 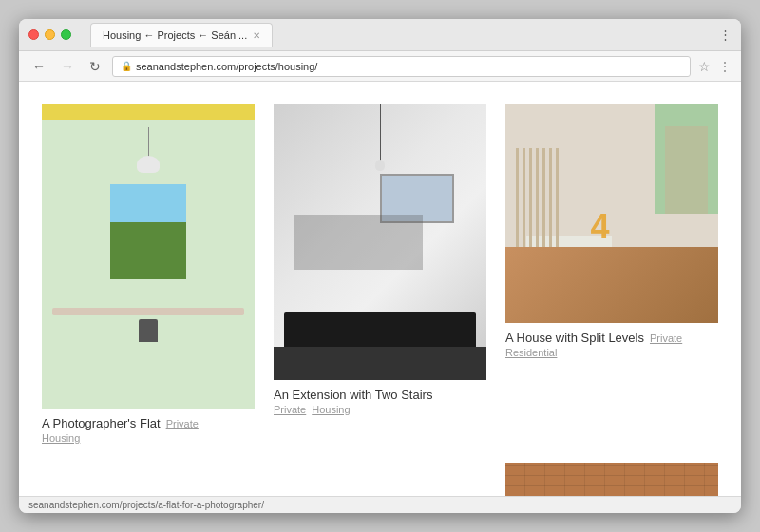 What do you see at coordinates (725, 66) in the screenshot?
I see `more-options-icon: ⋮` at bounding box center [725, 66].